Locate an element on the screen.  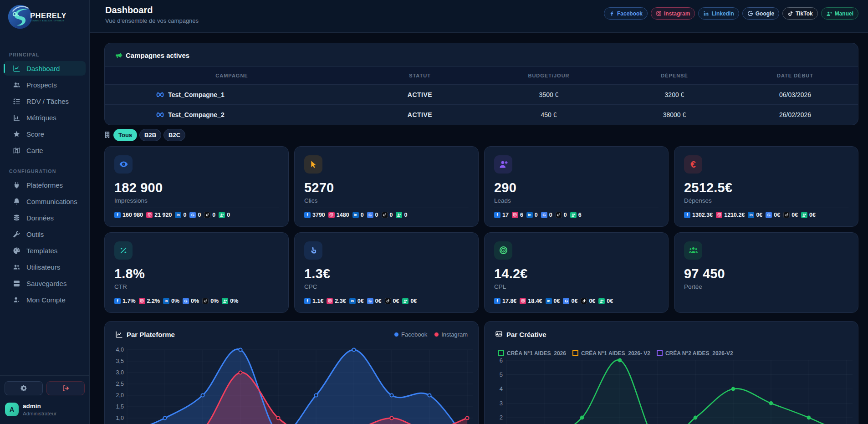
svg-text: 2 is located at coordinates (501, 417).